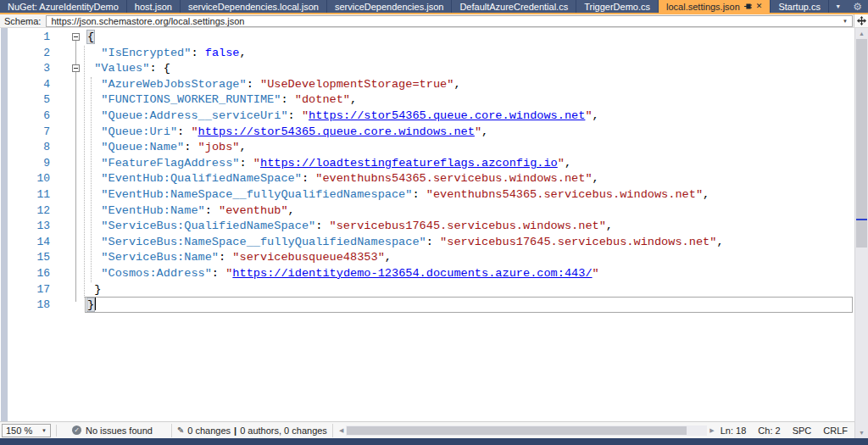  What do you see at coordinates (748, 7) in the screenshot?
I see `pin-icon` at bounding box center [748, 7].